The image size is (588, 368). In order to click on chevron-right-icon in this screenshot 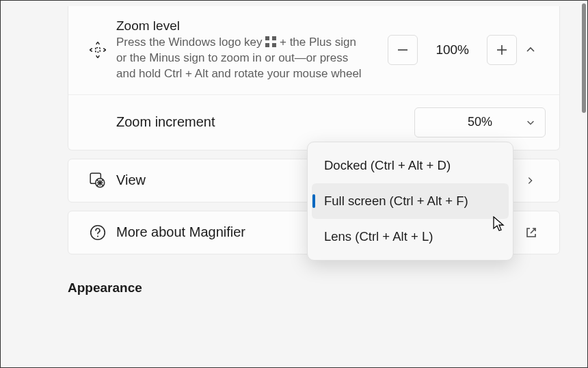, I will do `click(535, 181)`.